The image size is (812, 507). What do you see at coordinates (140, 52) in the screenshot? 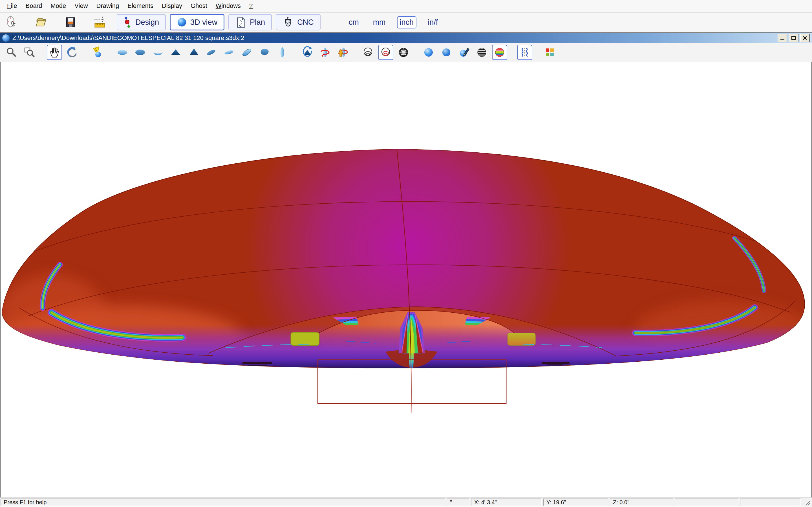
I see `view-bottom-icon` at bounding box center [140, 52].